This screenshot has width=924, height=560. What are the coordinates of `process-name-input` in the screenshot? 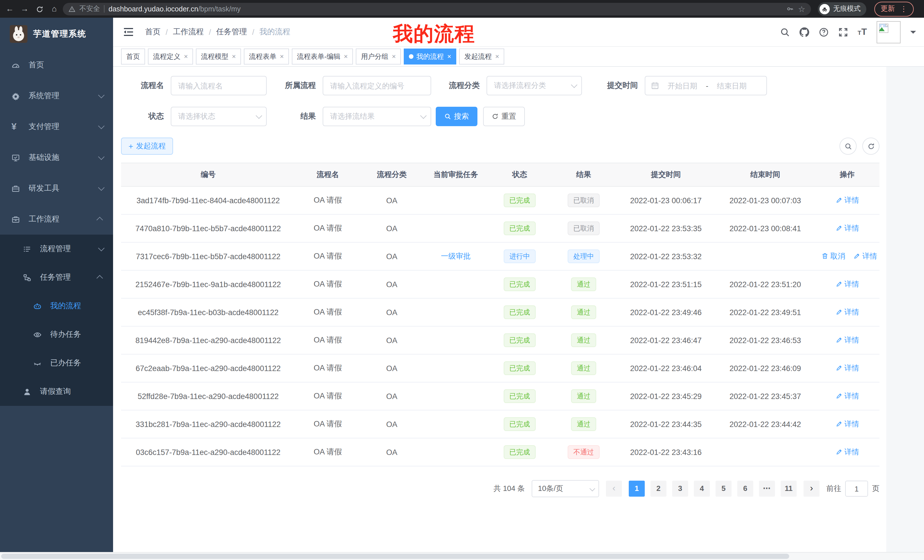 It's located at (219, 85).